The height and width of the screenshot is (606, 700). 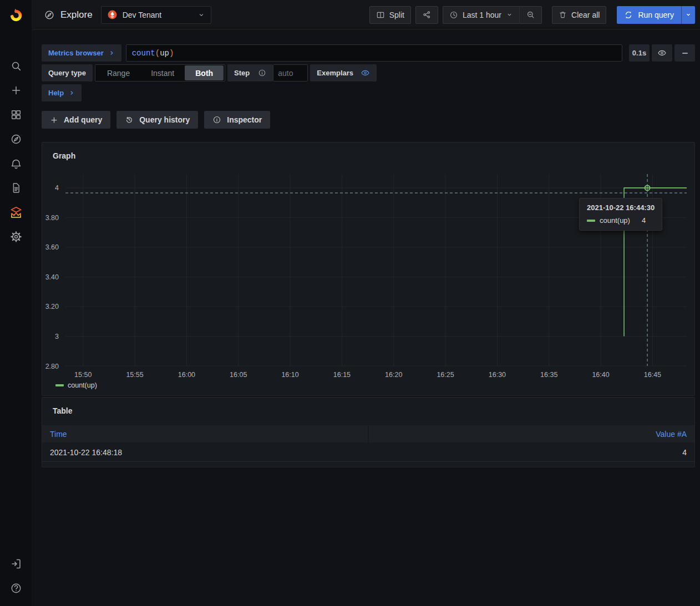 What do you see at coordinates (291, 73) in the screenshot?
I see `step-input` at bounding box center [291, 73].